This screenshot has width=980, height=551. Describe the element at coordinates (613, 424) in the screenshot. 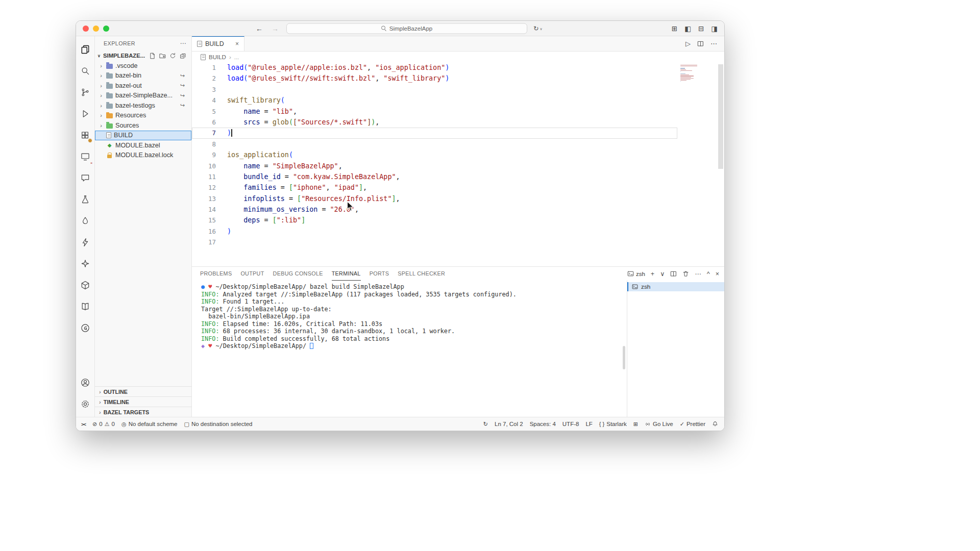

I see `language-mode: { }Starlark` at that location.